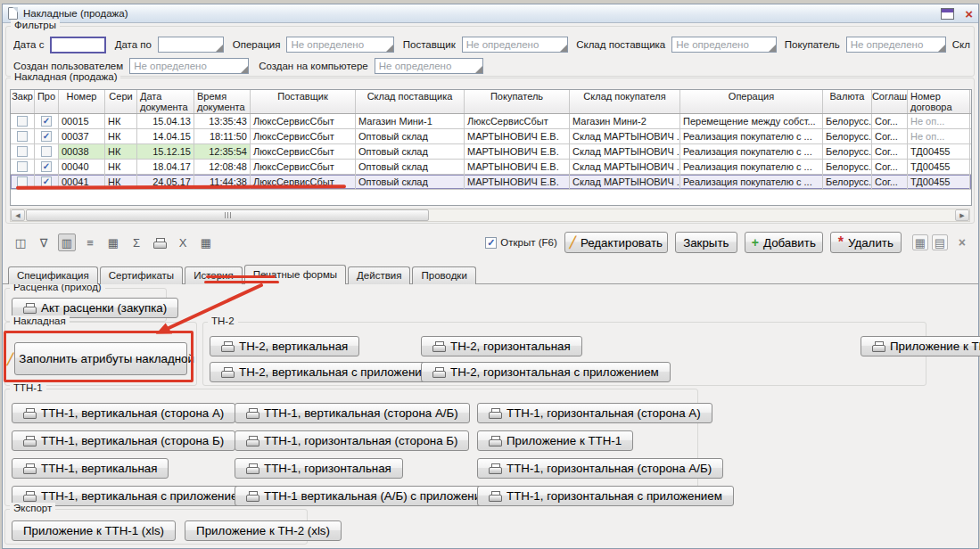  What do you see at coordinates (46, 102) in the screenshot?
I see `column-header: Про` at bounding box center [46, 102].